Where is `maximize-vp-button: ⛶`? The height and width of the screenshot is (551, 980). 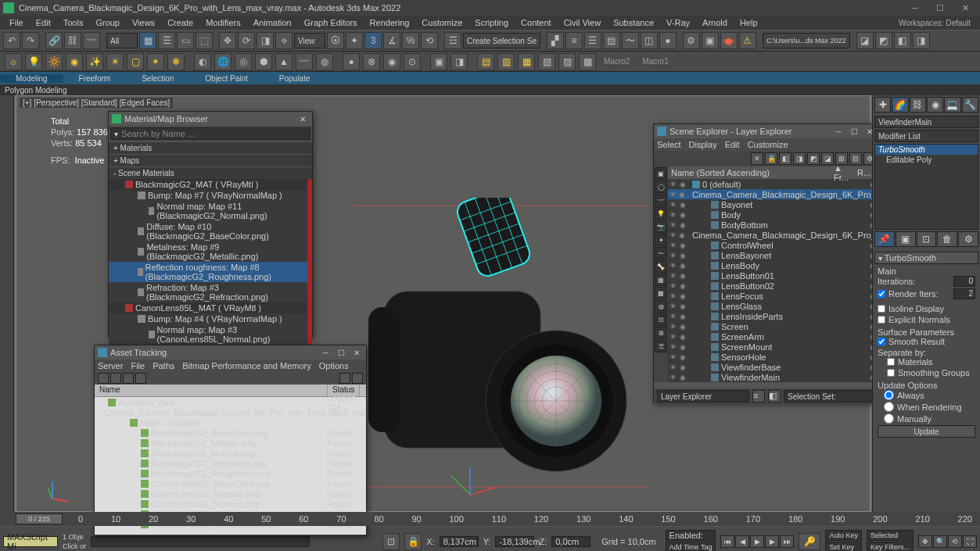 maximize-vp-button: ⛶ is located at coordinates (970, 542).